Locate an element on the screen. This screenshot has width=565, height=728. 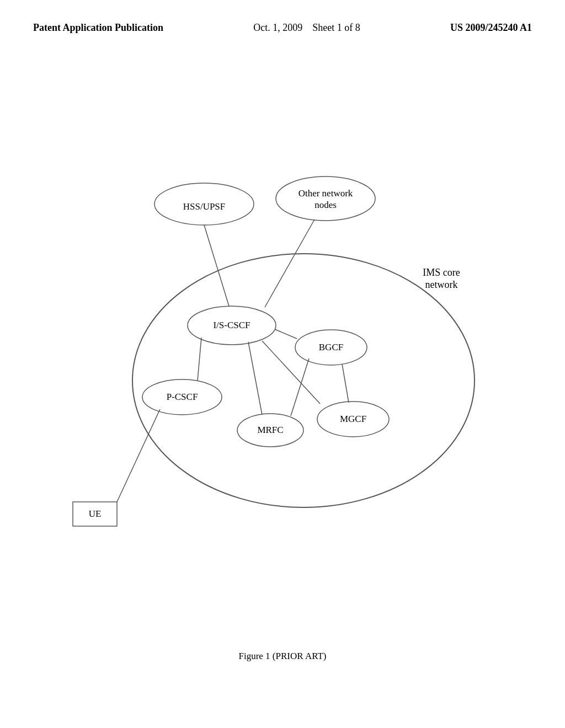
pcscf-label: P-CSCF is located at coordinates (182, 397).